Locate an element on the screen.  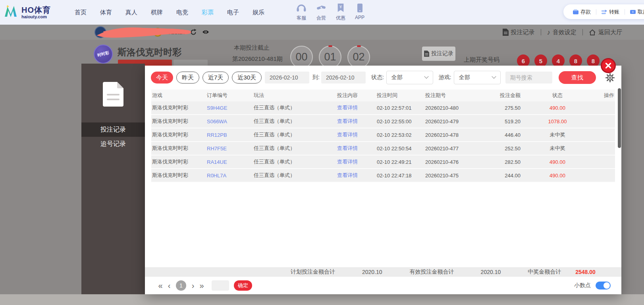
filter-last30-button: 近30天 is located at coordinates (247, 78).